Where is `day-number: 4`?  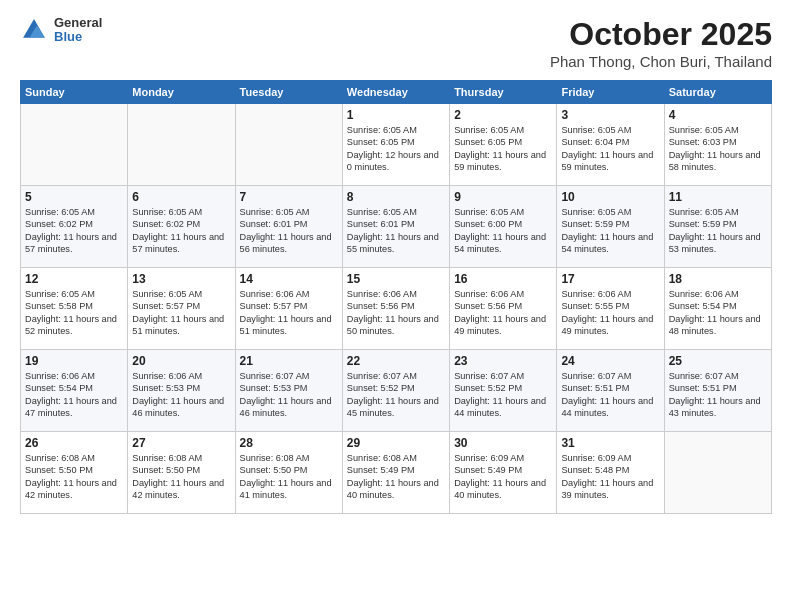 day-number: 4 is located at coordinates (718, 115).